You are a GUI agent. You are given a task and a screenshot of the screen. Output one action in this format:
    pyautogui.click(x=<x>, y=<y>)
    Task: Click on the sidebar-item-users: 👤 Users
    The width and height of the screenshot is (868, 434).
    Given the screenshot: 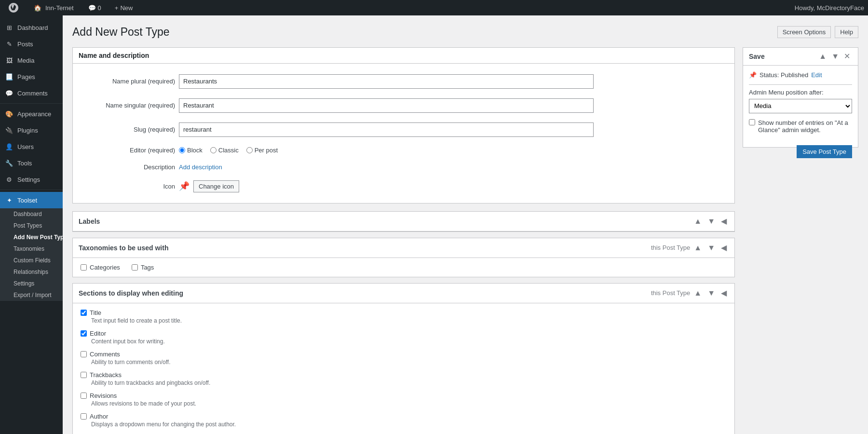 What is the action you would take?
    pyautogui.click(x=31, y=147)
    